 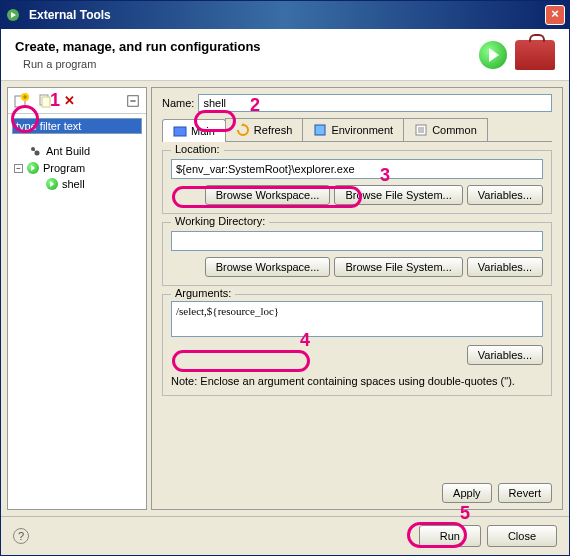 I want to click on arguments-note: Note: Enclose an argument containing spa…, so click(x=357, y=381).